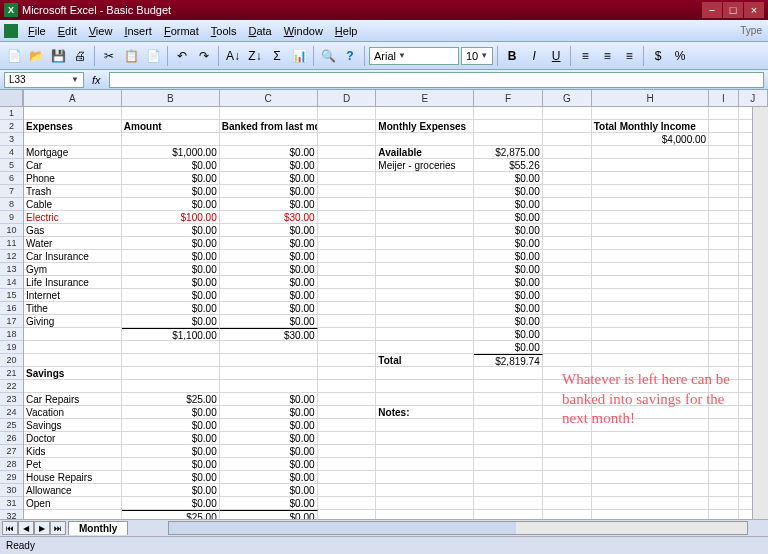  Describe the element at coordinates (12, 308) in the screenshot. I see `row-header-16: 16` at that location.